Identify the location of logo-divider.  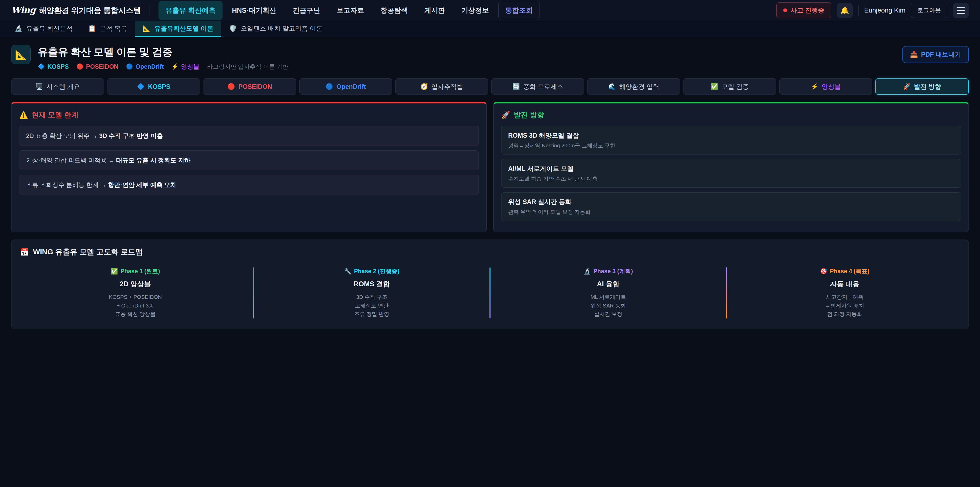
(150, 11).